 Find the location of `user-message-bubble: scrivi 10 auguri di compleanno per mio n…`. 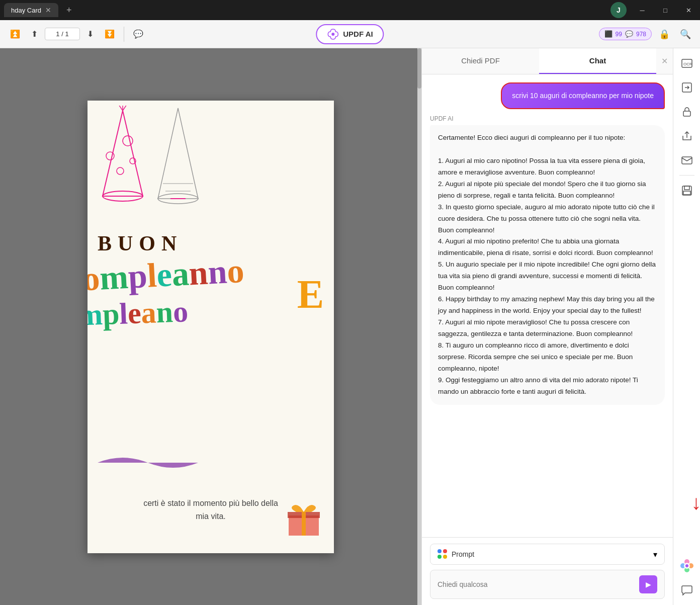

user-message-bubble: scrivi 10 auguri di compleanno per mio n… is located at coordinates (583, 96).